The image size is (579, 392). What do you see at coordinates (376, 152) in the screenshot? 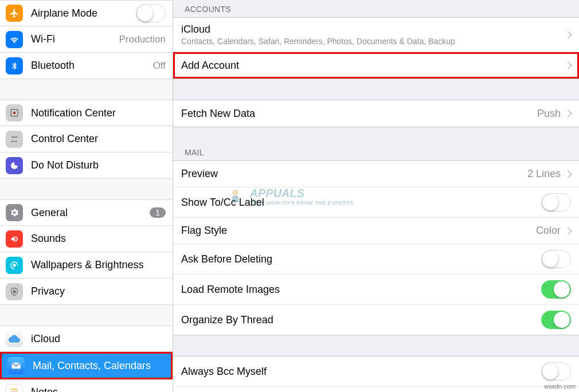
I see `mail-header: MAIL` at bounding box center [376, 152].